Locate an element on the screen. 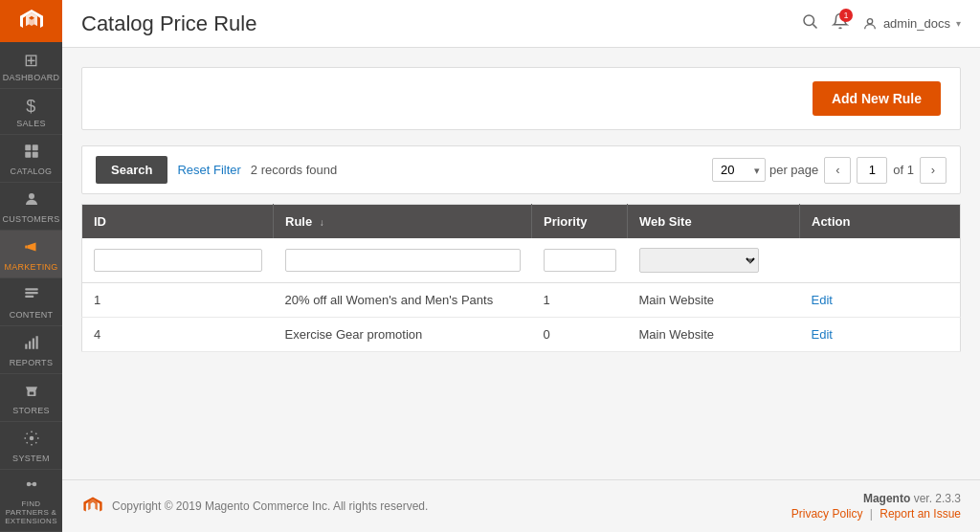 Image resolution: width=980 pixels, height=532 pixels. filter-rule-input is located at coordinates (403, 260).